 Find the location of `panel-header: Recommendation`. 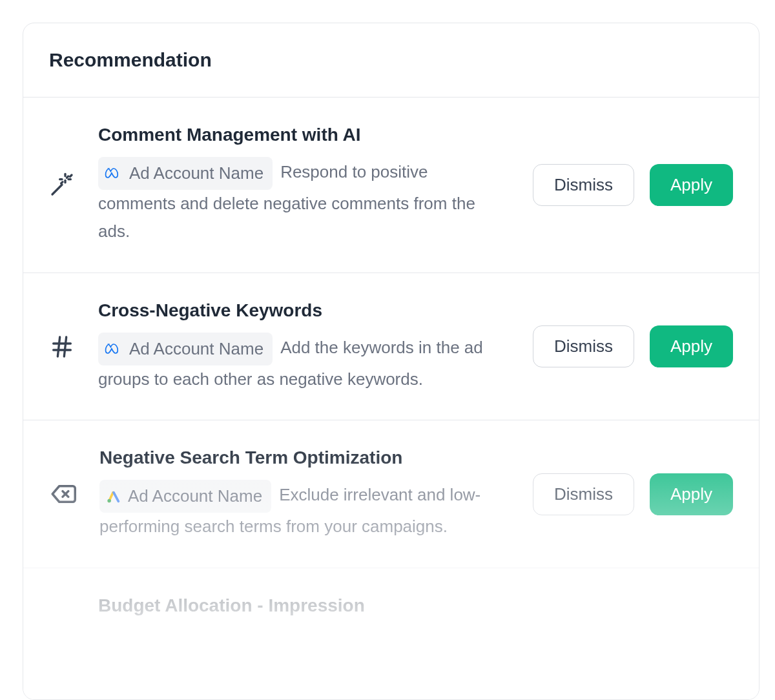

panel-header: Recommendation is located at coordinates (391, 61).